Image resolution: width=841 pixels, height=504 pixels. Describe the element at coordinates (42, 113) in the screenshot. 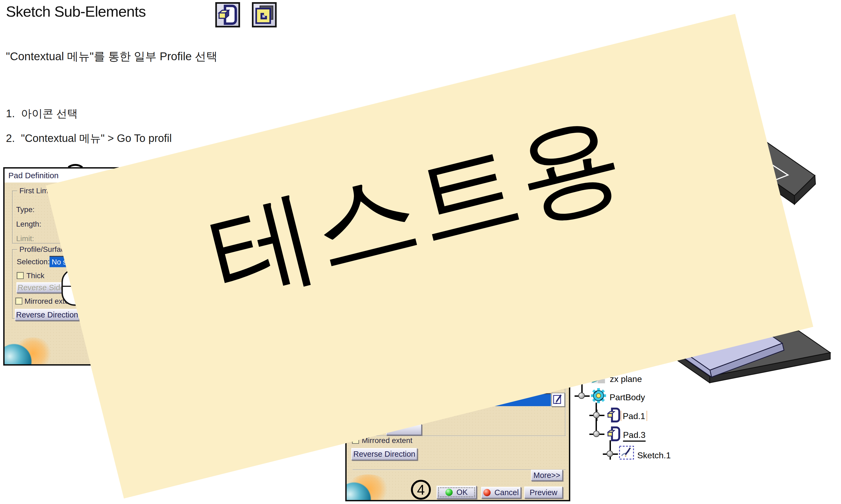

I see `step-item-1: 1.아이콘 선택` at that location.